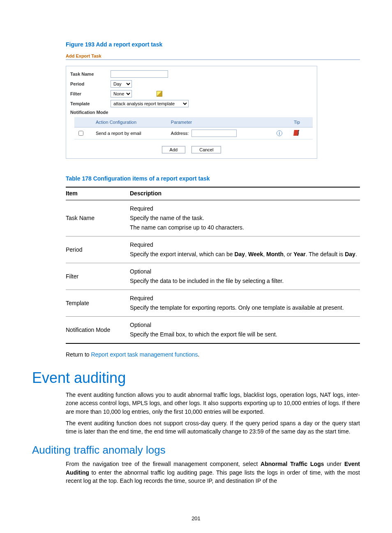 This screenshot has height=533, width=392. I want to click on page-number: 201, so click(196, 518).